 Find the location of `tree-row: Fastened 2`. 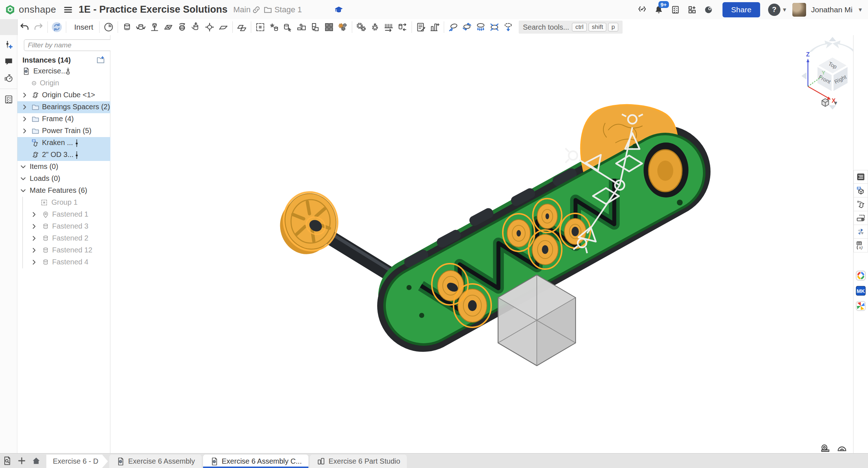

tree-row: Fastened 2 is located at coordinates (64, 239).